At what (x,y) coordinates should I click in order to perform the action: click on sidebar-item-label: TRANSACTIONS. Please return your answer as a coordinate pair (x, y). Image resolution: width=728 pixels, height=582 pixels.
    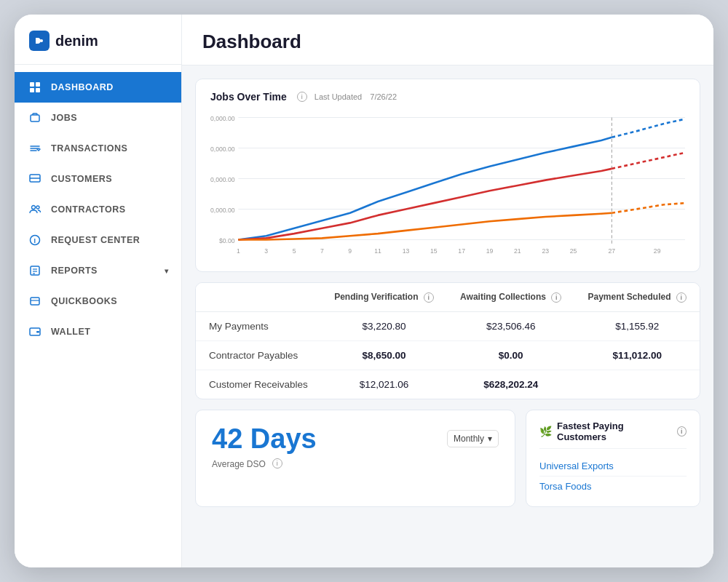
    Looking at the image, I should click on (89, 148).